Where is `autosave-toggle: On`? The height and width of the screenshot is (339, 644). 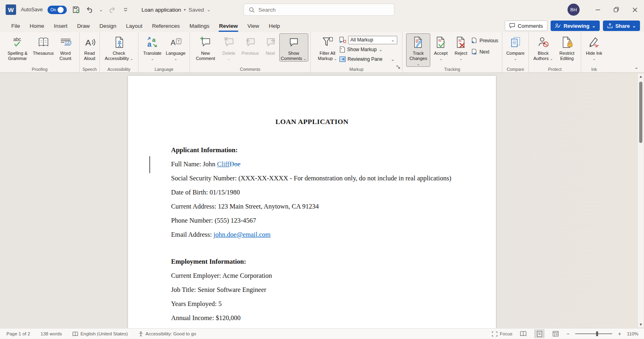
autosave-toggle: On is located at coordinates (57, 10).